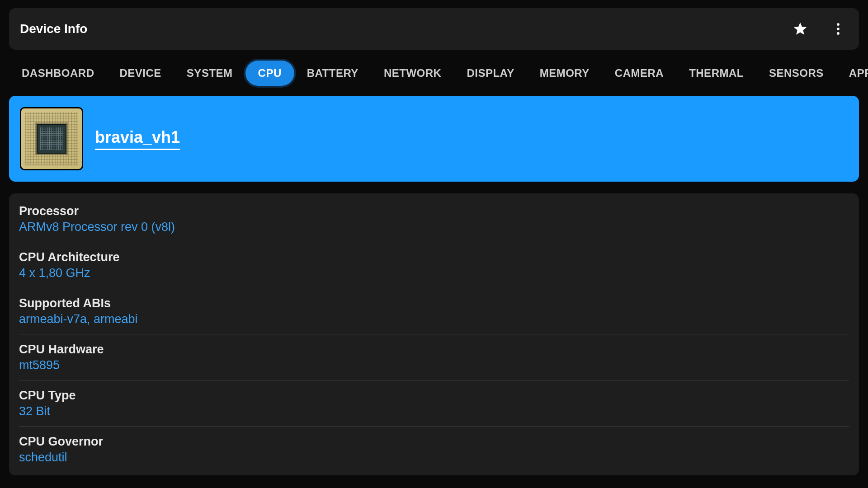  What do you see at coordinates (852, 73) in the screenshot?
I see `tab-apps: APPS` at bounding box center [852, 73].